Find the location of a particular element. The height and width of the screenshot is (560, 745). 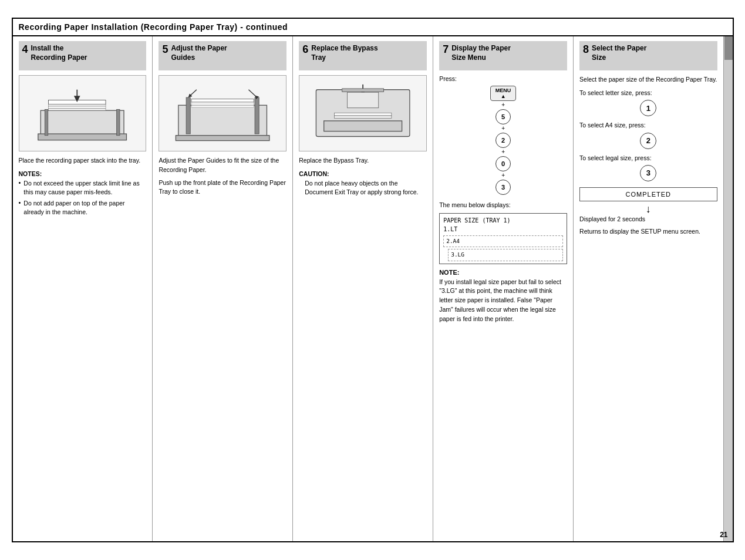

col4-note-label: NOTE: is located at coordinates (503, 272).